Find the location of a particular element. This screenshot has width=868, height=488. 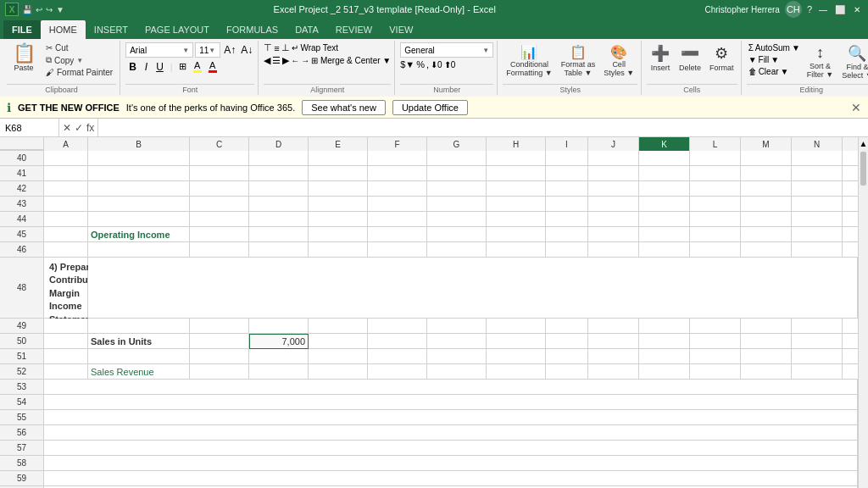

cell-g49 is located at coordinates (457, 326).